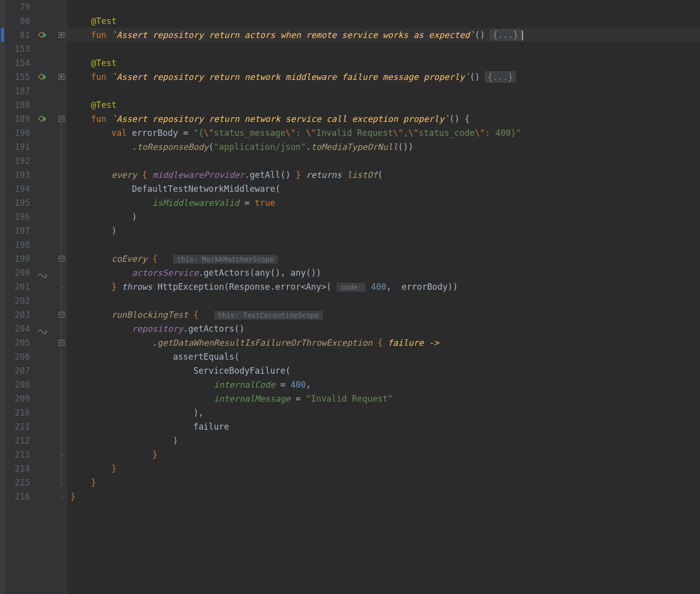 This screenshot has width=700, height=594. What do you see at coordinates (18, 161) in the screenshot?
I see `line-number: 192` at bounding box center [18, 161].